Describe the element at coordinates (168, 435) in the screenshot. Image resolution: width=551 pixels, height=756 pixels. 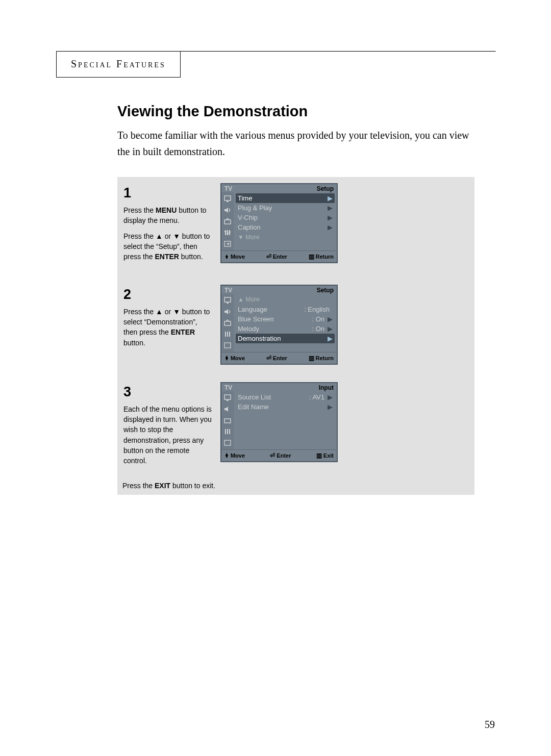
I see `txt: Each of the menu options is displayed in…` at that location.